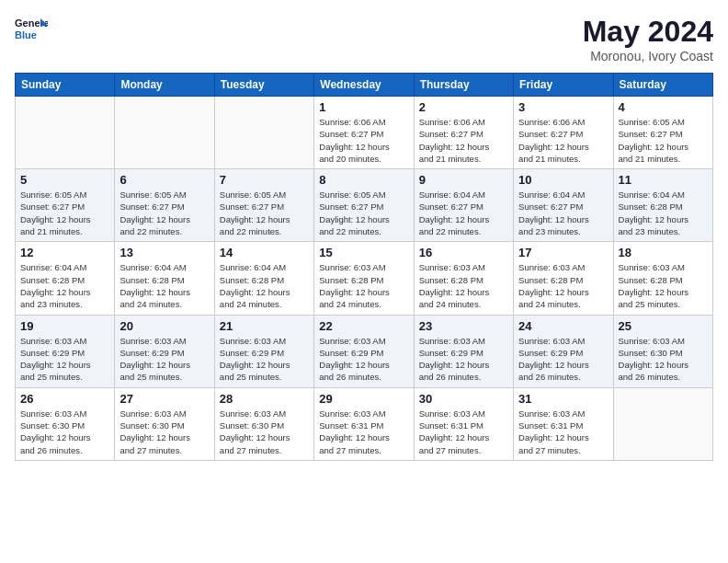 This screenshot has height=563, width=728. I want to click on calendar-cell: 25Sunrise: 6:03 AMSunset: 6:30 PMDayligh…, so click(663, 351).